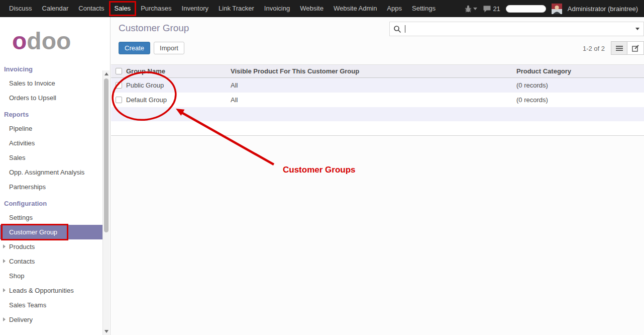 This screenshot has width=644, height=335. What do you see at coordinates (51, 98) in the screenshot?
I see `sidebar-item-orders-to-upsell: Orders to Upsell` at bounding box center [51, 98].